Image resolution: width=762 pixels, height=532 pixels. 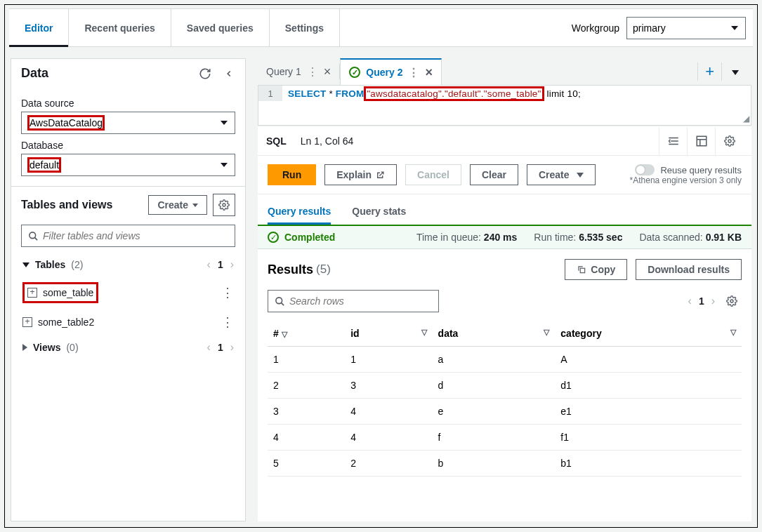 I want to click on views-expand-icon, so click(x=25, y=347).